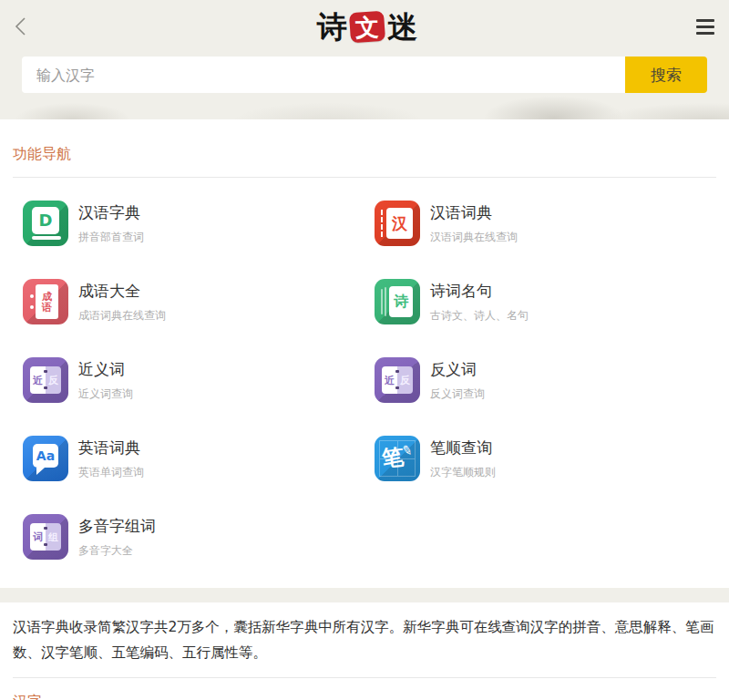 The image size is (729, 700). I want to click on nav-item-subtitle: 反义词查询, so click(457, 394).